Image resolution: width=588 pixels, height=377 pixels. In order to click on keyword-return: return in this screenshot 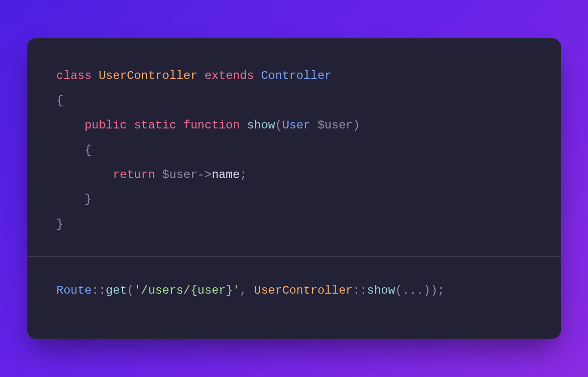, I will do `click(134, 175)`.